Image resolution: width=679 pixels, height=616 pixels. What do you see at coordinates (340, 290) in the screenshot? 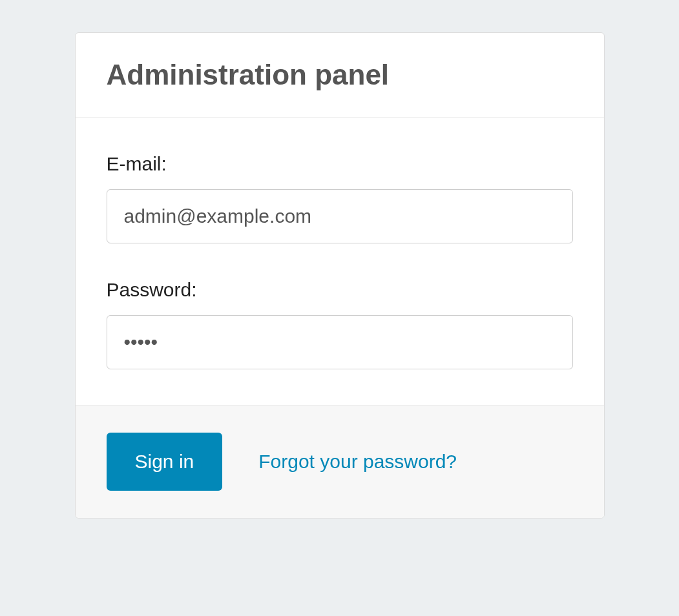
I see `password-label: Password:` at bounding box center [340, 290].